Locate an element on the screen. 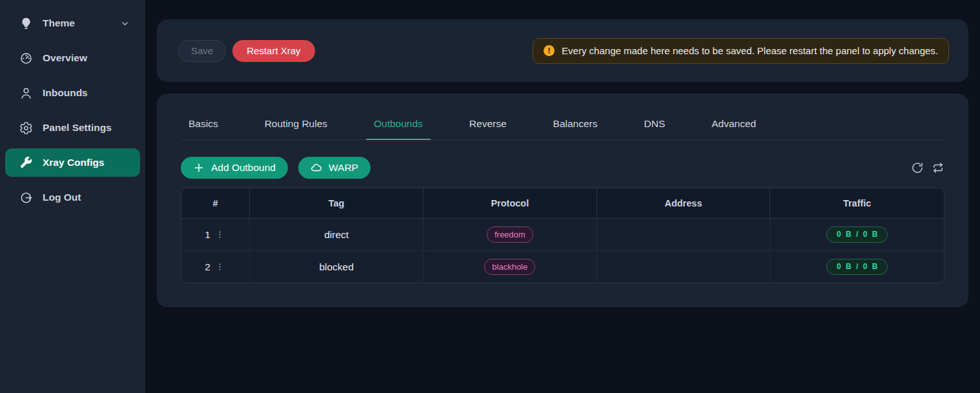 The width and height of the screenshot is (980, 393). logout-icon is located at coordinates (26, 197).